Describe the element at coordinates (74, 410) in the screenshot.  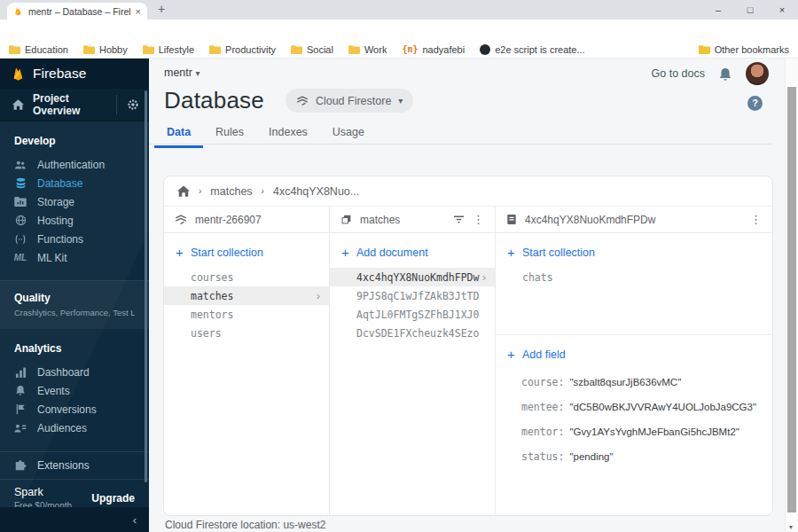
I see `sidebar-item-conversions: Conversions` at that location.